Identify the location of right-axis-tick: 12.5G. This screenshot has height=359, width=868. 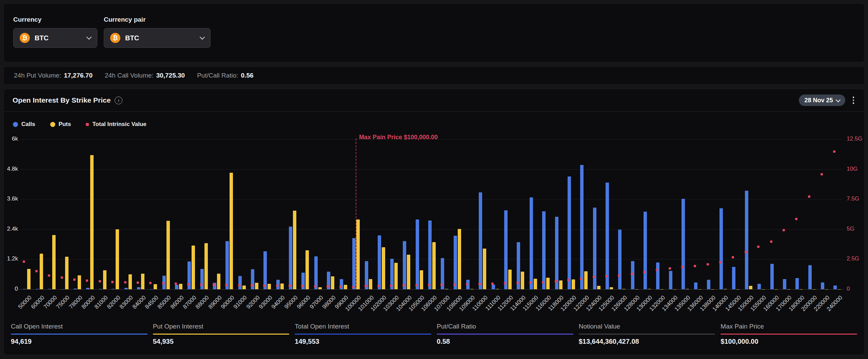
(854, 139).